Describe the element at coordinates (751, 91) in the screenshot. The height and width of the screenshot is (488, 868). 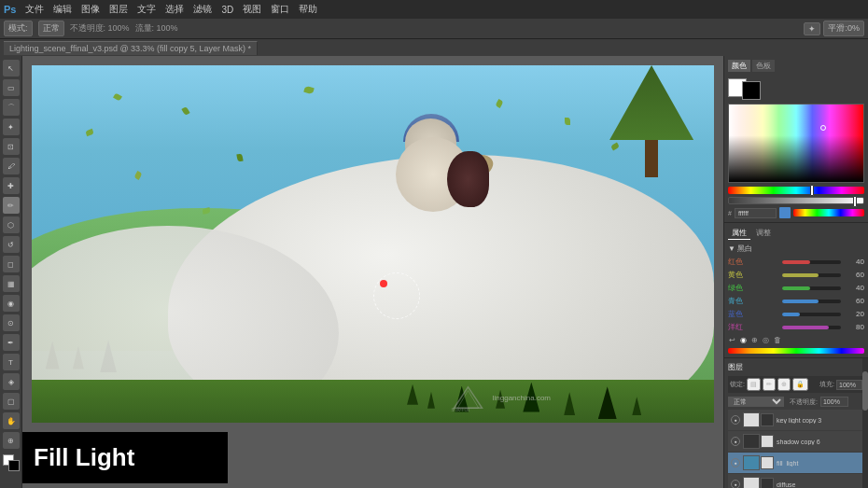
I see `background-color` at that location.